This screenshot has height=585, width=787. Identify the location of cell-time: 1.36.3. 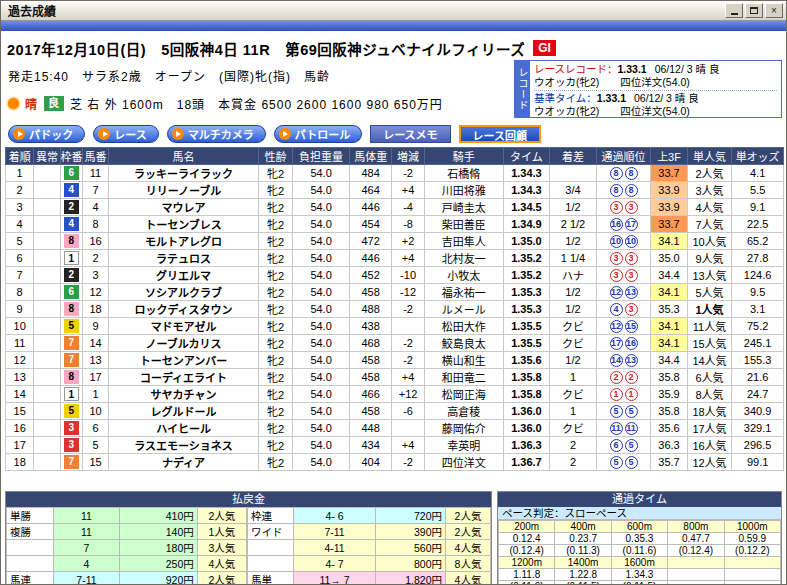
(526, 446).